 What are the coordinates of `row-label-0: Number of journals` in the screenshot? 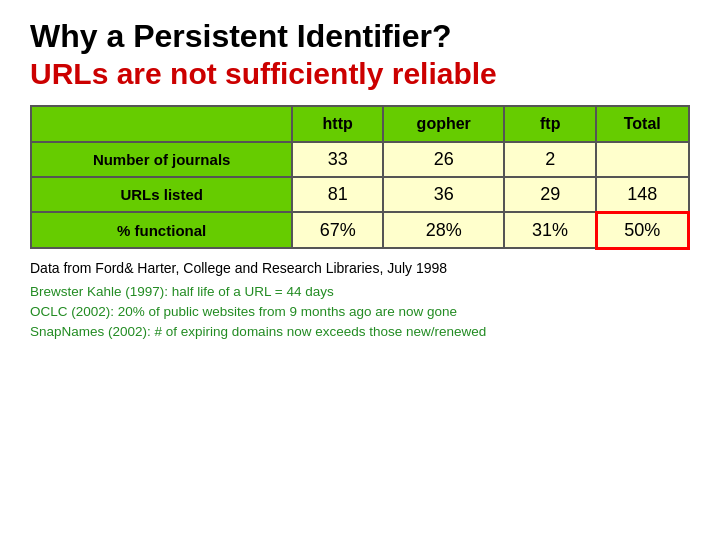 It's located at (162, 160).